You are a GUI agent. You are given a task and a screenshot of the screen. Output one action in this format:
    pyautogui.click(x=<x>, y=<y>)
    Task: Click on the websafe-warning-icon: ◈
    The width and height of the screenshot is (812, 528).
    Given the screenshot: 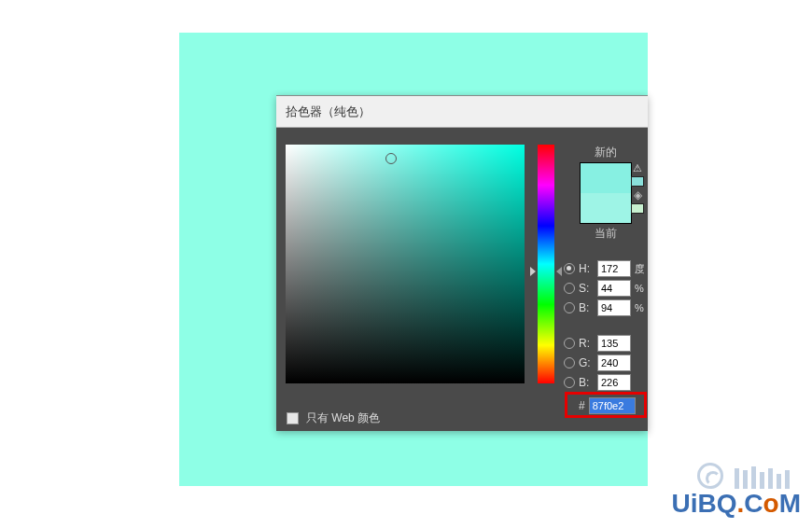 What is the action you would take?
    pyautogui.click(x=637, y=195)
    